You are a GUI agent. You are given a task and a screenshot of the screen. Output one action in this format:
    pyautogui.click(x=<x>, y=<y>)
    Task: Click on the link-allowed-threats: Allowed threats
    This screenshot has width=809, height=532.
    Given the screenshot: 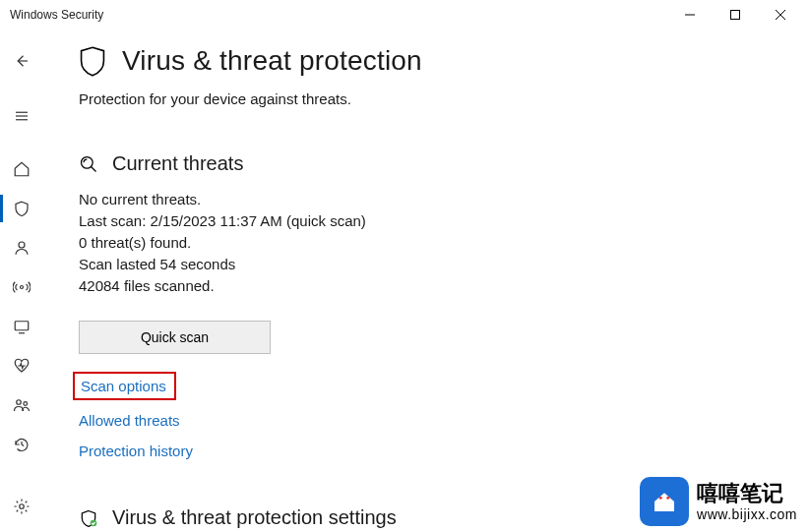 What is the action you would take?
    pyautogui.click(x=130, y=421)
    